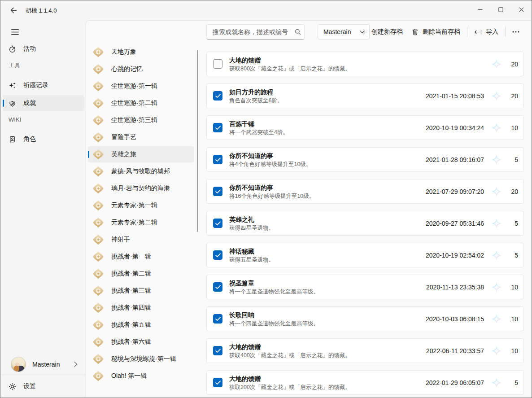 The image size is (532, 398). Describe the element at coordinates (486, 32) in the screenshot. I see `import-button: 导入` at that location.